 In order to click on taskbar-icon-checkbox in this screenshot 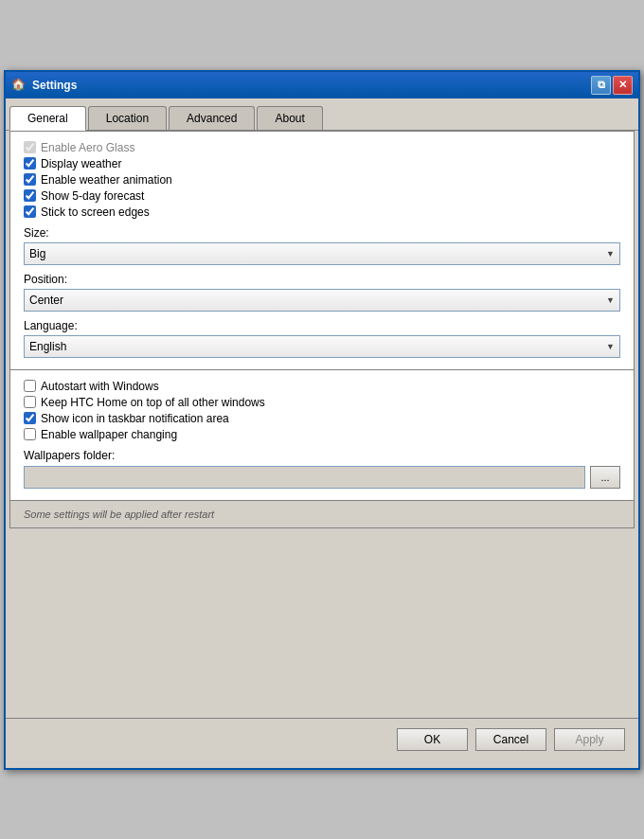, I will do `click(30, 419)`.